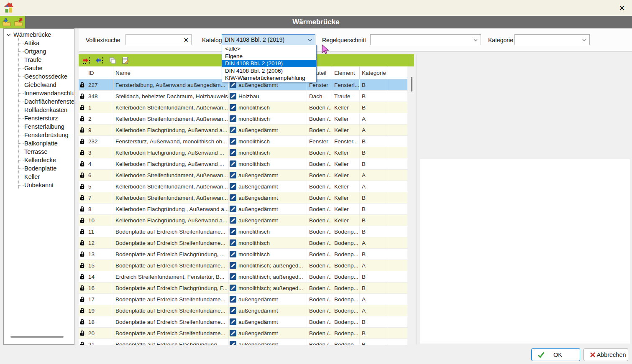  I want to click on cell-kategorie: A, so click(374, 119).